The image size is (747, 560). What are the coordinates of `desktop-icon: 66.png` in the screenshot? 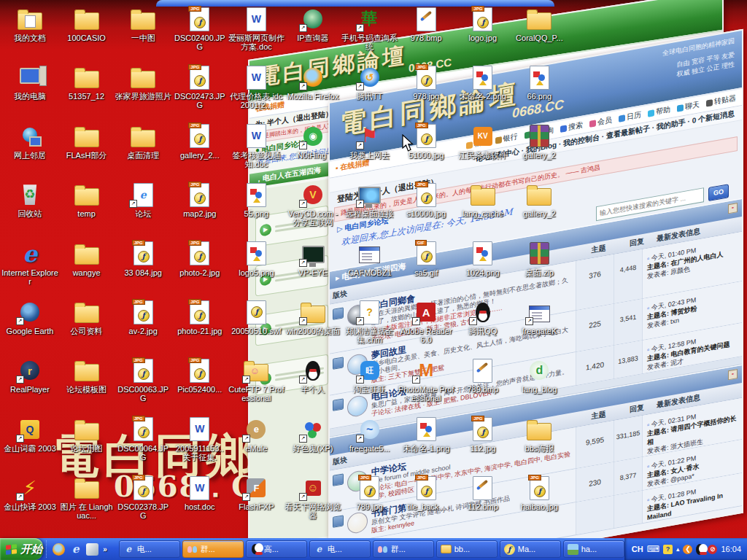 It's located at (539, 82).